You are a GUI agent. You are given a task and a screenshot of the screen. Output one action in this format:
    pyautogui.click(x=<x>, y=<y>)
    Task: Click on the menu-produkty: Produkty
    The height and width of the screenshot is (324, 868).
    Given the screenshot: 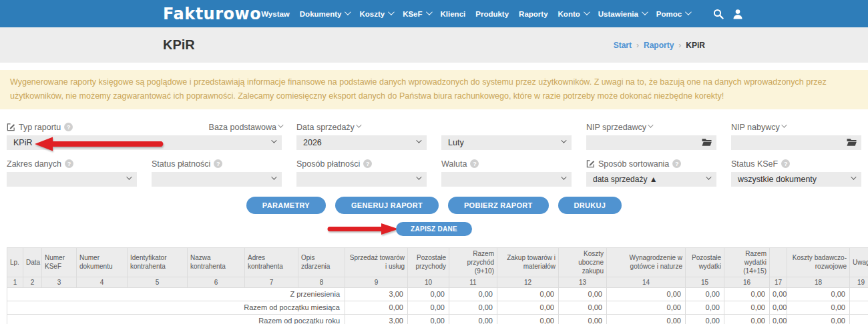 What is the action you would take?
    pyautogui.click(x=492, y=14)
    